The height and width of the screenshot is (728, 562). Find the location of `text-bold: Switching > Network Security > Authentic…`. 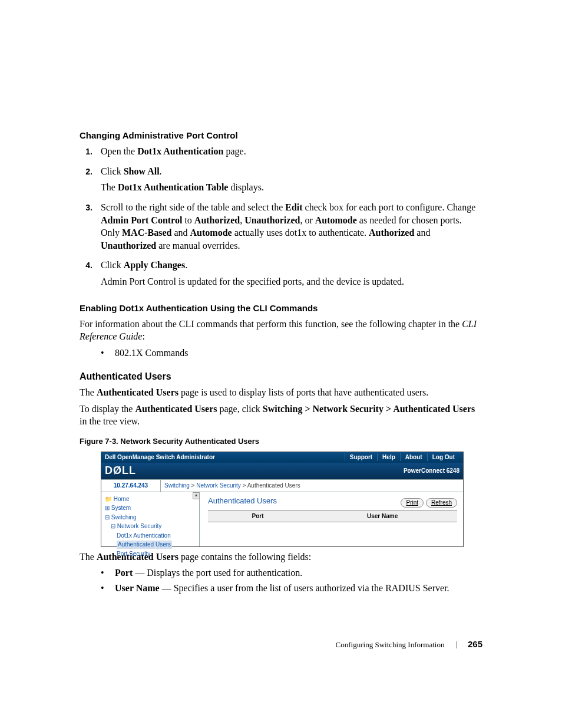

text-bold: Switching > Network Security > Authentic… is located at coordinates (369, 409).